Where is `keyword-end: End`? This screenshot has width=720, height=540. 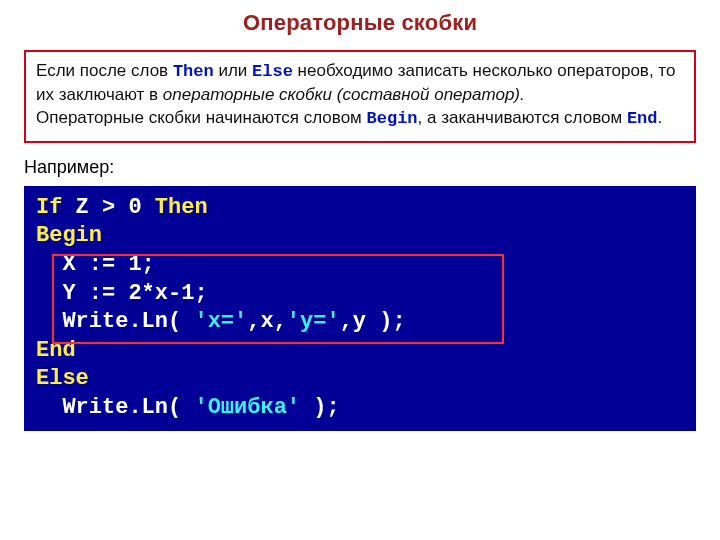
keyword-end: End is located at coordinates (642, 118).